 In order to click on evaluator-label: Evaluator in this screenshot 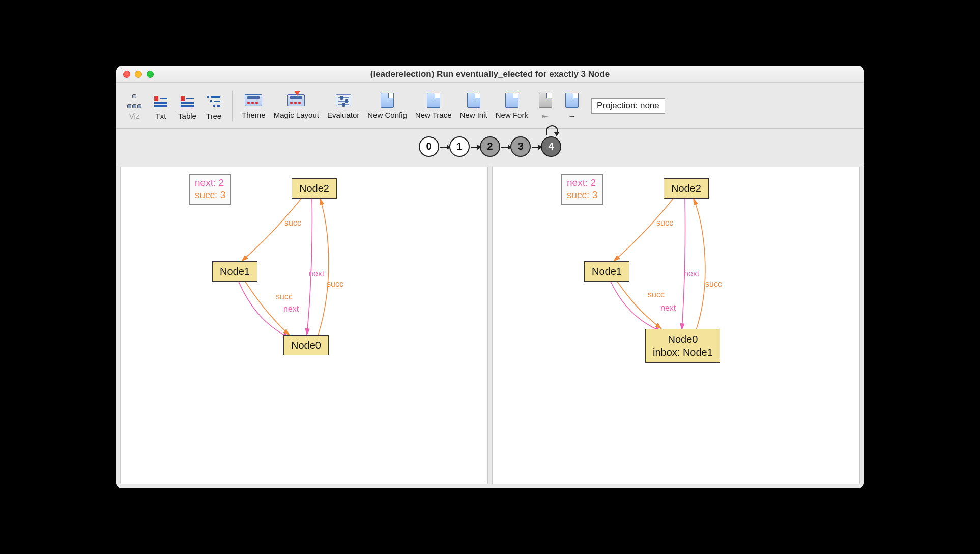, I will do `click(343, 115)`.